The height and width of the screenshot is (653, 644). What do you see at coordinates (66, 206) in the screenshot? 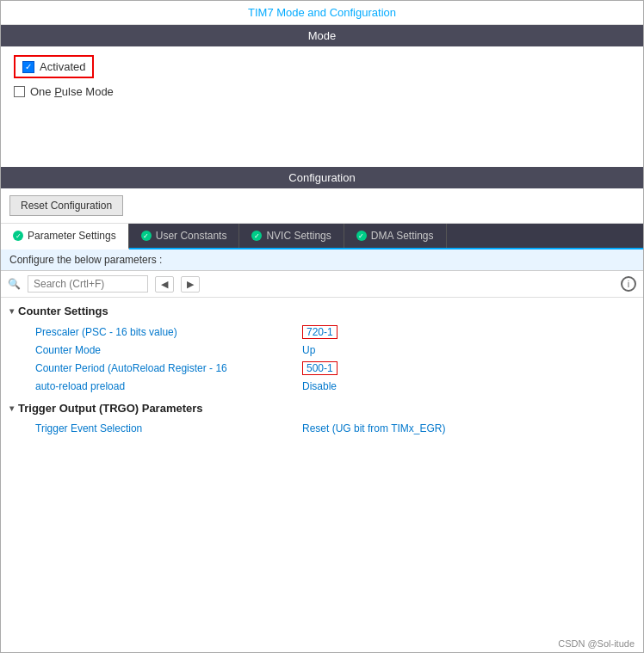
I see `reset-config-button: Reset Configuration` at bounding box center [66, 206].